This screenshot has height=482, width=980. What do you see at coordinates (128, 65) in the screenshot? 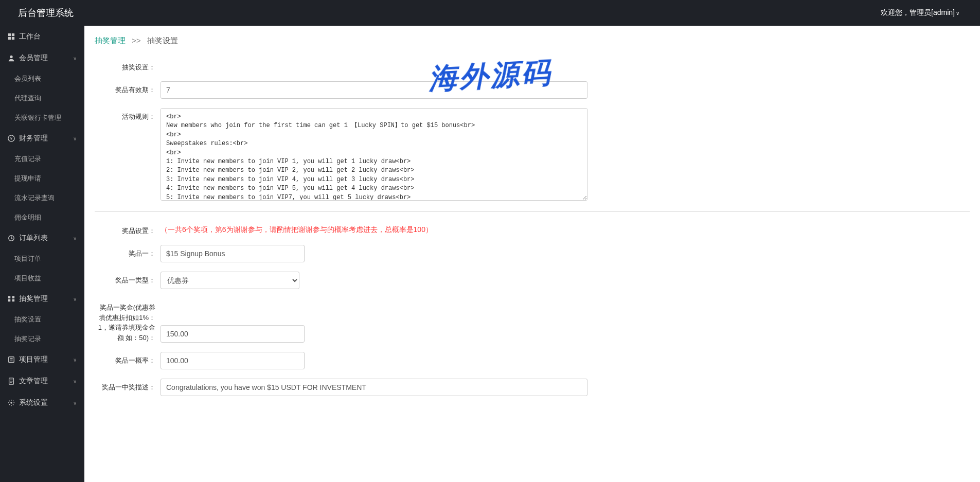
I see `section-lottery-settings-label: 抽奖设置：` at bounding box center [128, 65].